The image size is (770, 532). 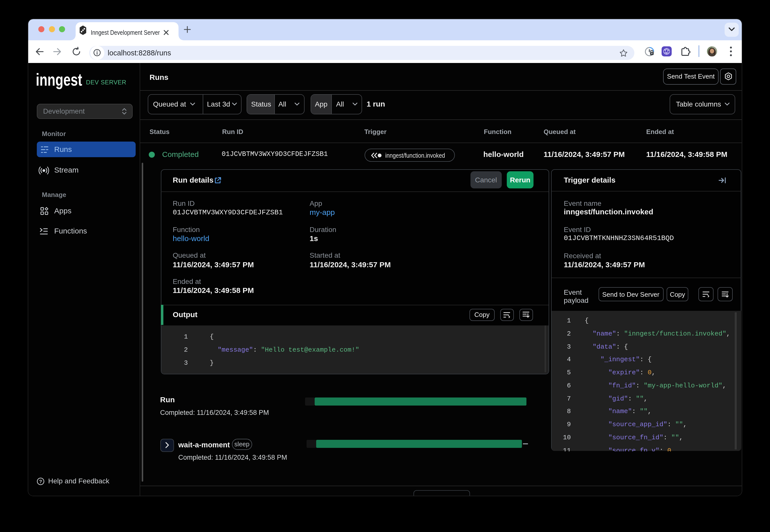 What do you see at coordinates (59, 80) in the screenshot?
I see `svg-text: inngest` at bounding box center [59, 80].